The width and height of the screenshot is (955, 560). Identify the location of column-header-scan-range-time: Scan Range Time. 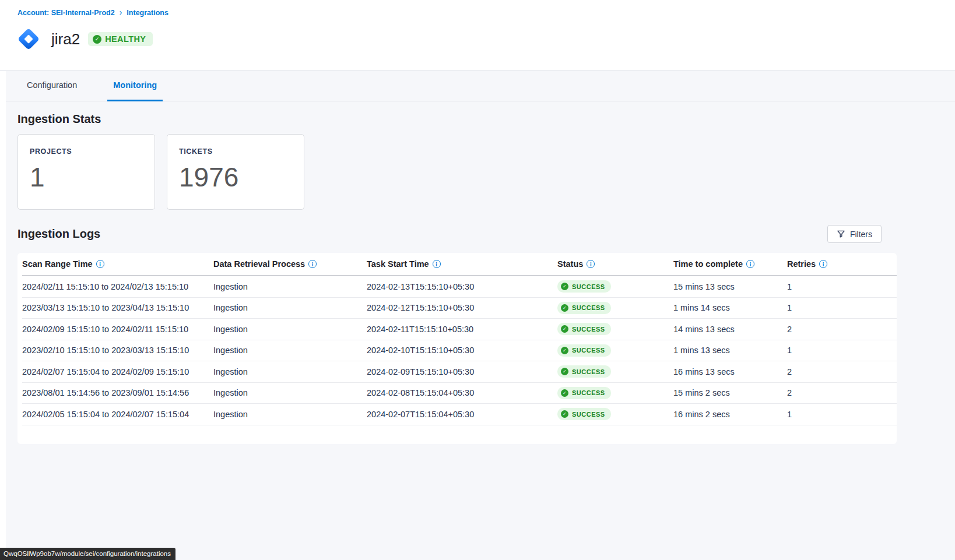
(118, 264).